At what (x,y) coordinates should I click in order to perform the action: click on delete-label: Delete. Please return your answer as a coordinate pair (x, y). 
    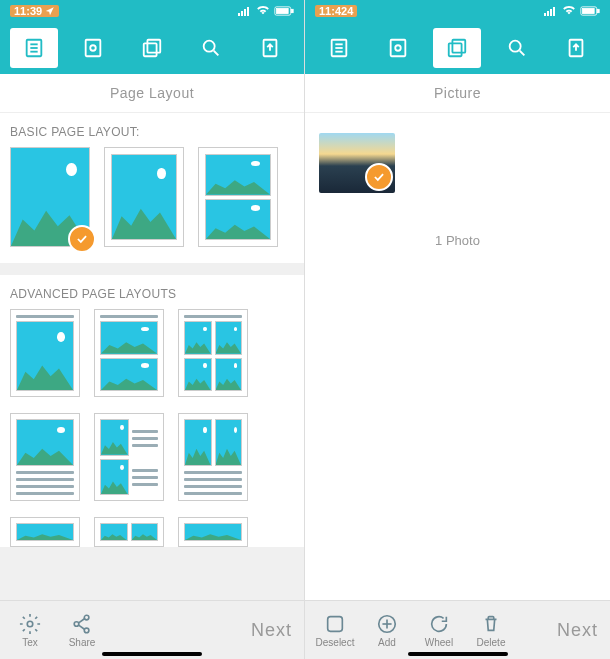
    Looking at the image, I should click on (492, 642).